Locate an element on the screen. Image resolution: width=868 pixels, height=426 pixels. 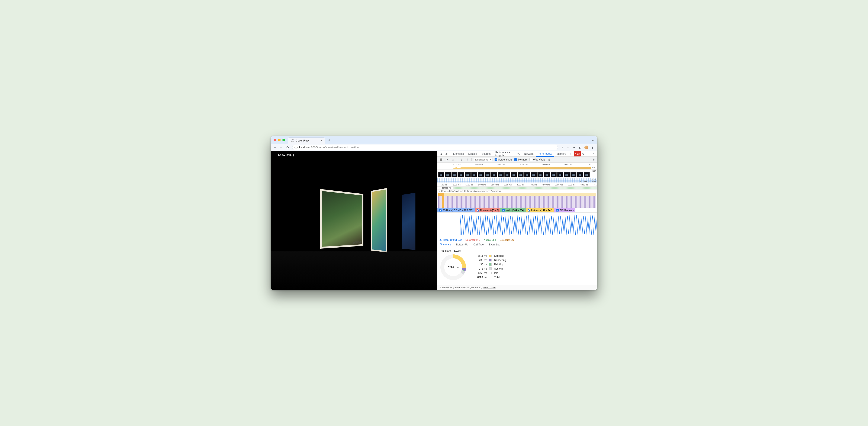
tab-bottom-up: Bottom-Up is located at coordinates (462, 245).